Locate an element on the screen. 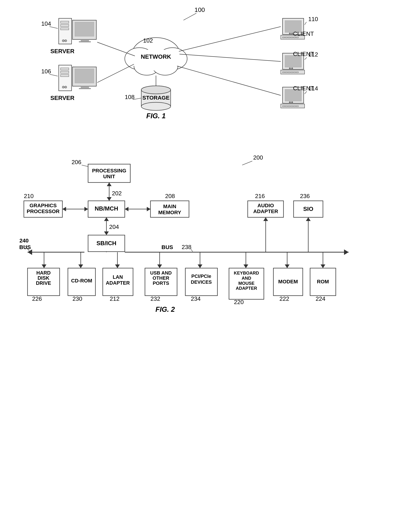 This screenshot has width=420, height=519. main-memory-text: MAIN is located at coordinates (170, 207).